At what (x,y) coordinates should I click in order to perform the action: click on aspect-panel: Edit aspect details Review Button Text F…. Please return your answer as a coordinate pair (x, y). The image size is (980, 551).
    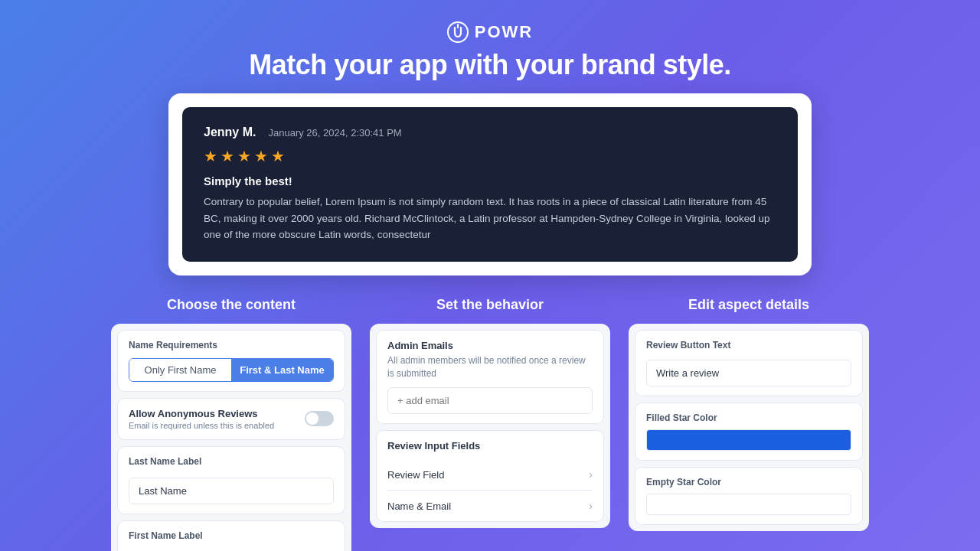
    Looking at the image, I should click on (749, 414).